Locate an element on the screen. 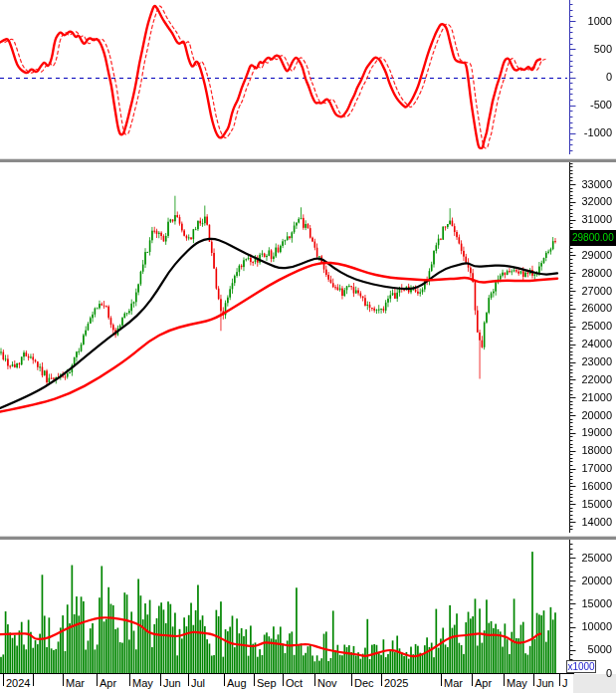 The width and height of the screenshot is (616, 693). y-axis-label: 24000 is located at coordinates (597, 345).